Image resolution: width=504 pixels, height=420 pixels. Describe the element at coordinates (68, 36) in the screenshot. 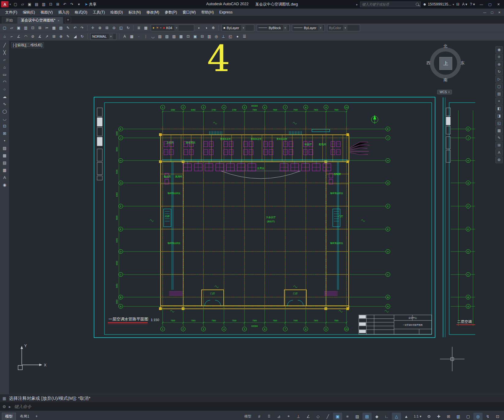

I see `dim-edit-icon: ✎` at that location.